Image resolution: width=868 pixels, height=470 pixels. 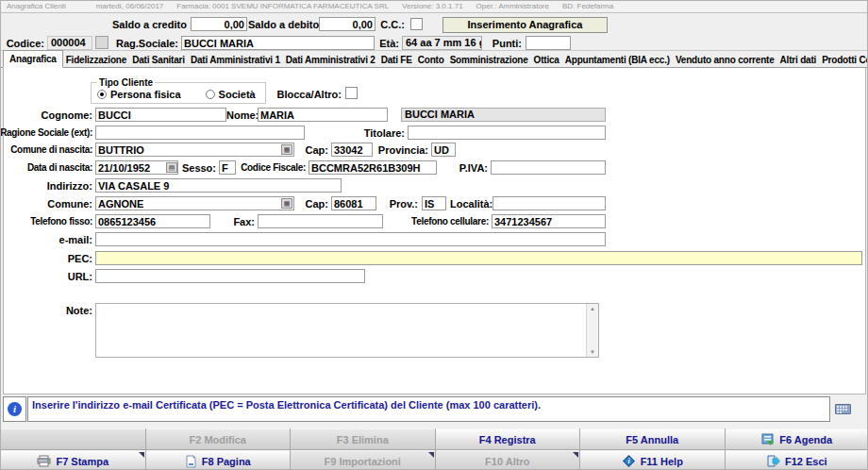 What do you see at coordinates (160, 115) in the screenshot?
I see `cognome-field` at bounding box center [160, 115].